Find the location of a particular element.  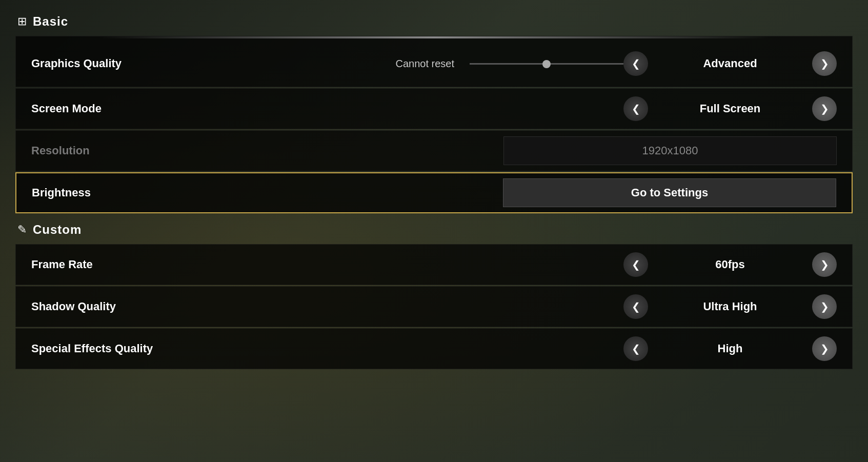

special-effects-quality-value: High is located at coordinates (730, 349).